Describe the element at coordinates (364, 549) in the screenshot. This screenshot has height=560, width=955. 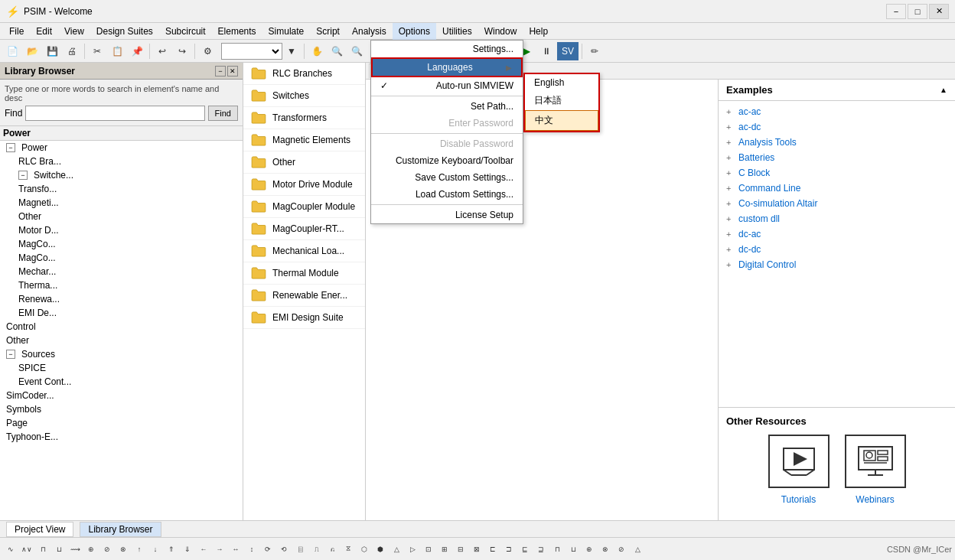
I see `tb-bot-23: ⬡` at that location.